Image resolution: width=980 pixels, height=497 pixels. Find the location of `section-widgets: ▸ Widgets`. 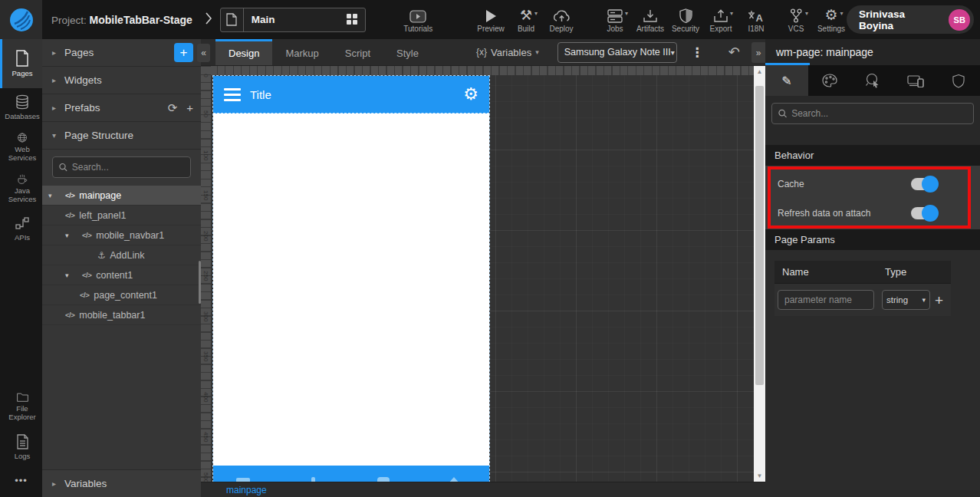

section-widgets: ▸ Widgets is located at coordinates (121, 81).